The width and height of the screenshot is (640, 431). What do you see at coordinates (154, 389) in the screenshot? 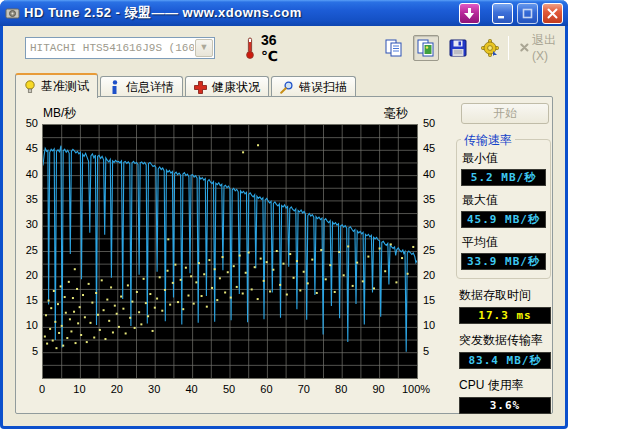
I see `x-axis-tick: 30` at bounding box center [154, 389].